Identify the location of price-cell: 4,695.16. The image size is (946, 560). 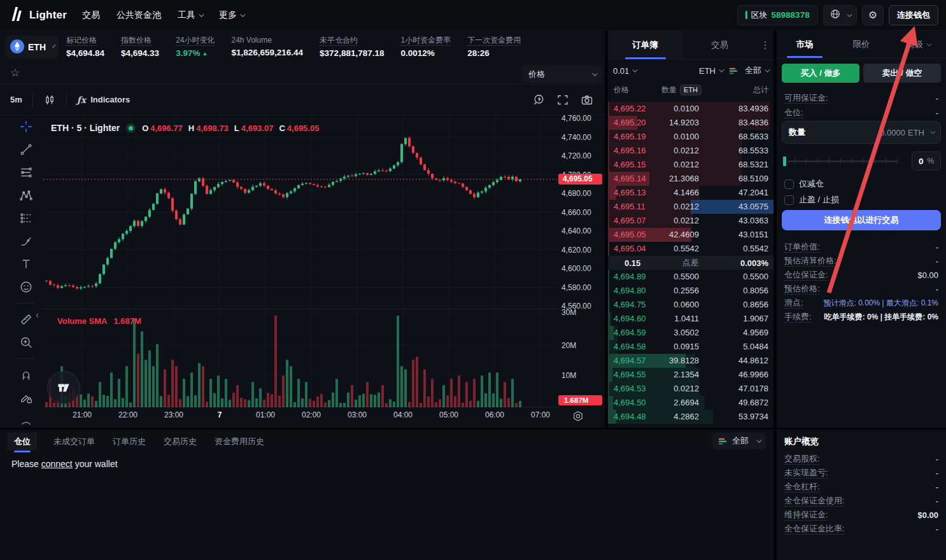
(630, 151).